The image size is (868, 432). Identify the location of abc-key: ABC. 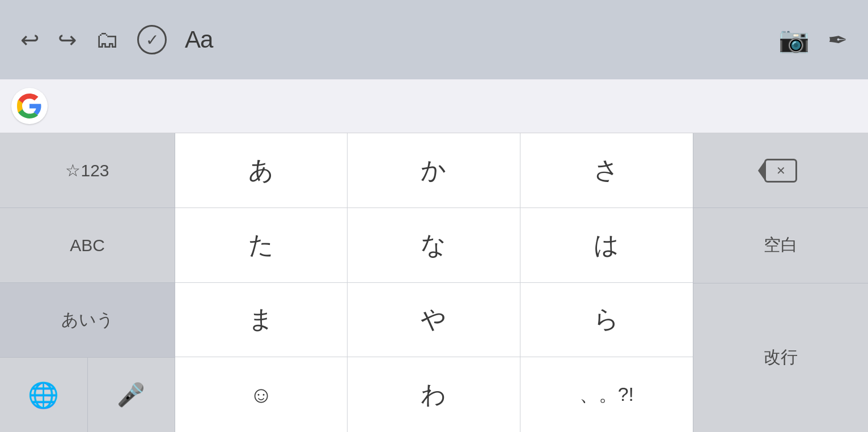
(87, 245).